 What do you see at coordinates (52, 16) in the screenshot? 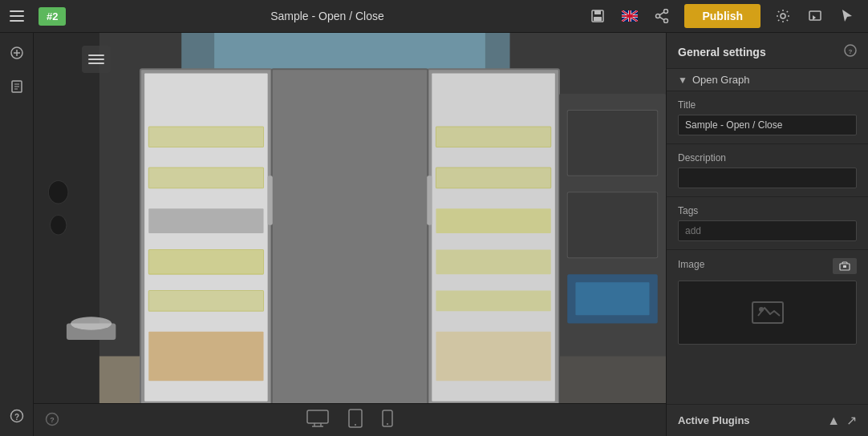
I see `tab-number: #2` at bounding box center [52, 16].